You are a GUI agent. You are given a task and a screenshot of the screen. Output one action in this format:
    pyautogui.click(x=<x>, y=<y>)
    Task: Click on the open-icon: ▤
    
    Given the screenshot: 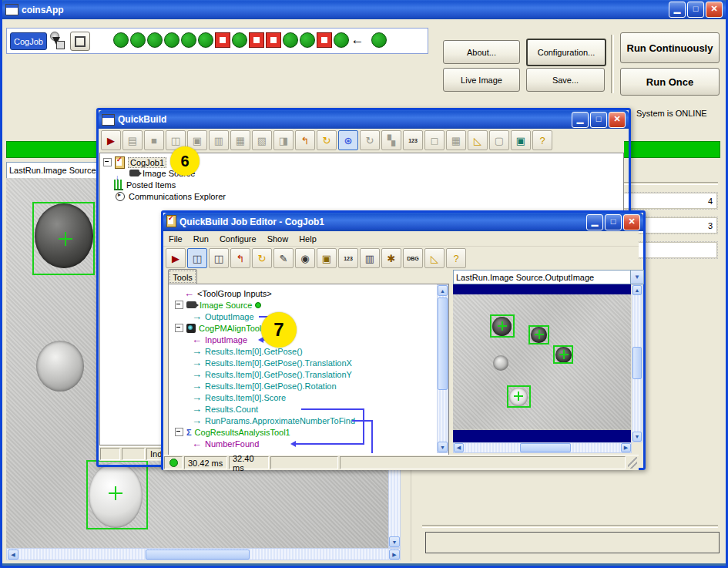 What is the action you would take?
    pyautogui.click(x=133, y=140)
    